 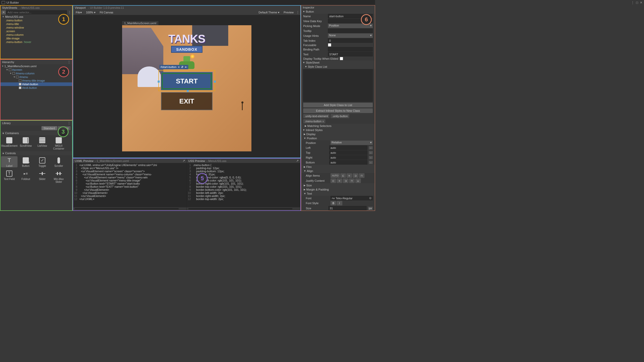 I want to click on font-field: AaTeko-Regular⊙, so click(x=352, y=198).